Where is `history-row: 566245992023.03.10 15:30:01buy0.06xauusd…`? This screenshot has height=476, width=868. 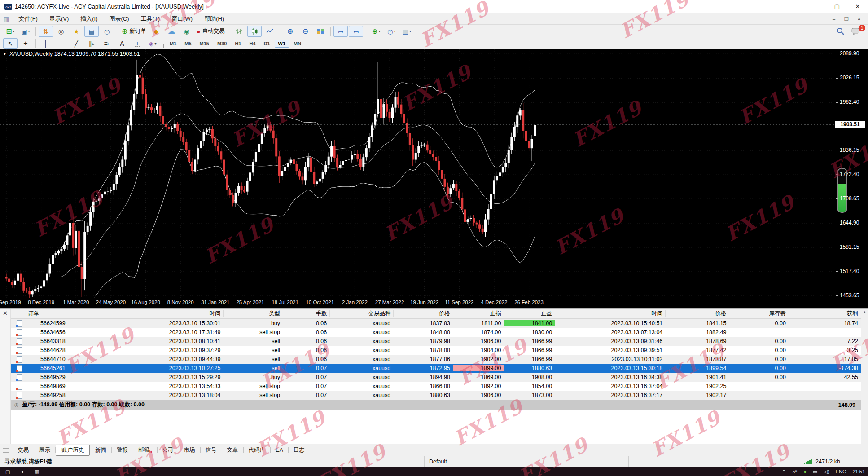
history-row: 566245992023.03.10 15:30:01buy0.06xauusd… is located at coordinates (436, 323).